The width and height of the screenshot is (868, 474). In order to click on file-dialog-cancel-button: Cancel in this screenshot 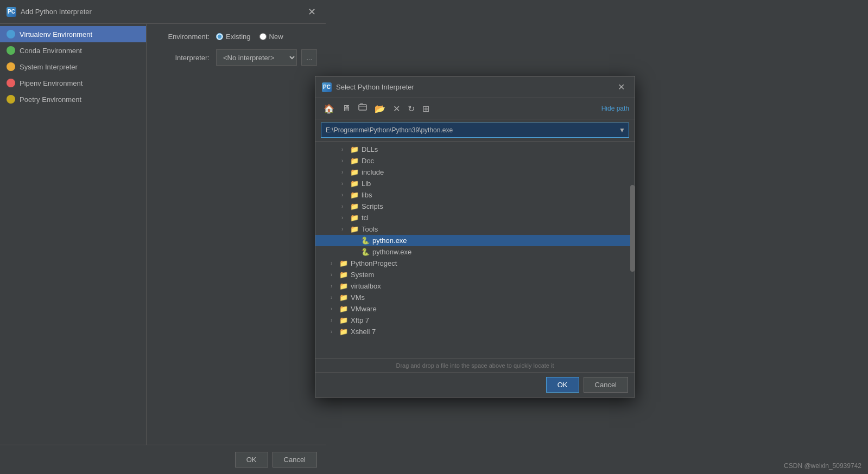, I will do `click(606, 385)`.